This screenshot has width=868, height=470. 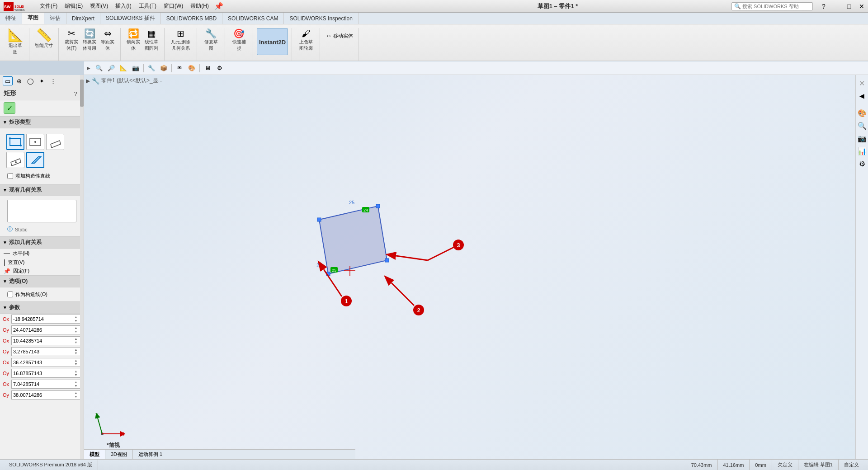 I want to click on section-add-relations: ▼ 添加几何关系, so click(x=42, y=242).